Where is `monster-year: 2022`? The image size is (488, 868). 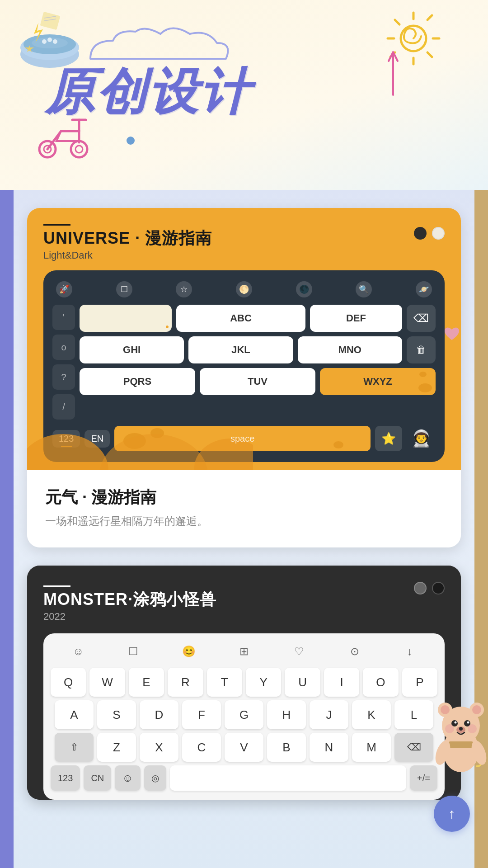 monster-year: 2022 is located at coordinates (130, 617).